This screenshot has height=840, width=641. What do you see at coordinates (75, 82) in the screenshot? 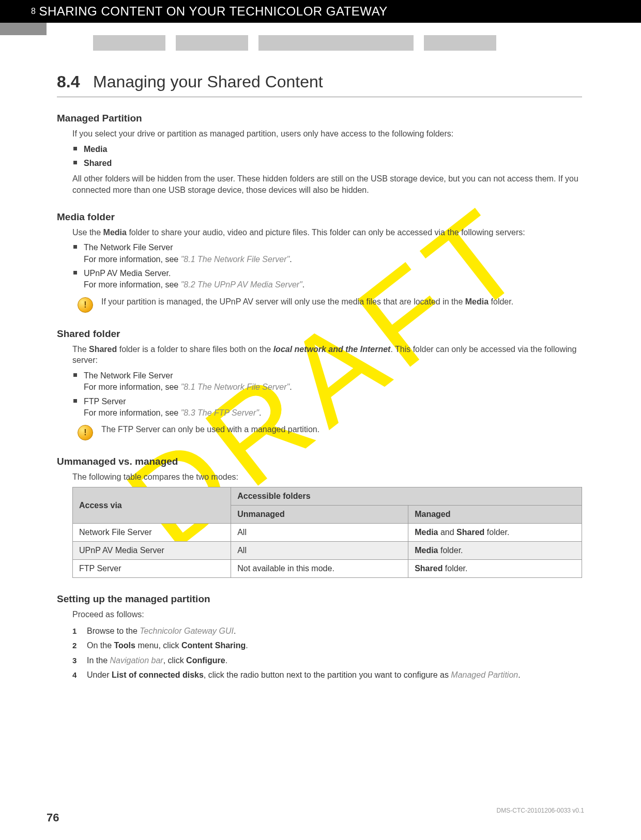
I see `section-number: 8.4` at bounding box center [75, 82].